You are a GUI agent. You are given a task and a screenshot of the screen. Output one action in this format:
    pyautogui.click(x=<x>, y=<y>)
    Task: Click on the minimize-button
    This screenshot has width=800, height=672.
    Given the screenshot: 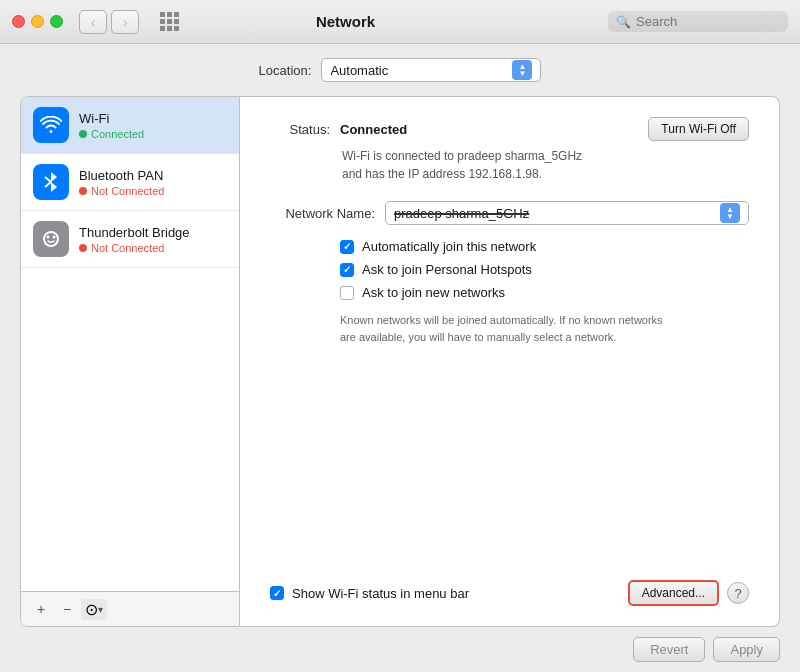 What is the action you would take?
    pyautogui.click(x=38, y=22)
    